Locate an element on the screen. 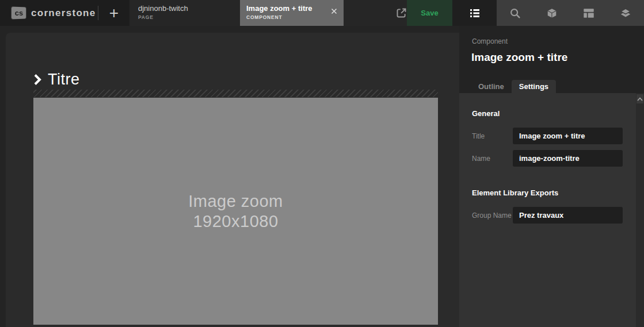  layers-panel-button is located at coordinates (626, 13).